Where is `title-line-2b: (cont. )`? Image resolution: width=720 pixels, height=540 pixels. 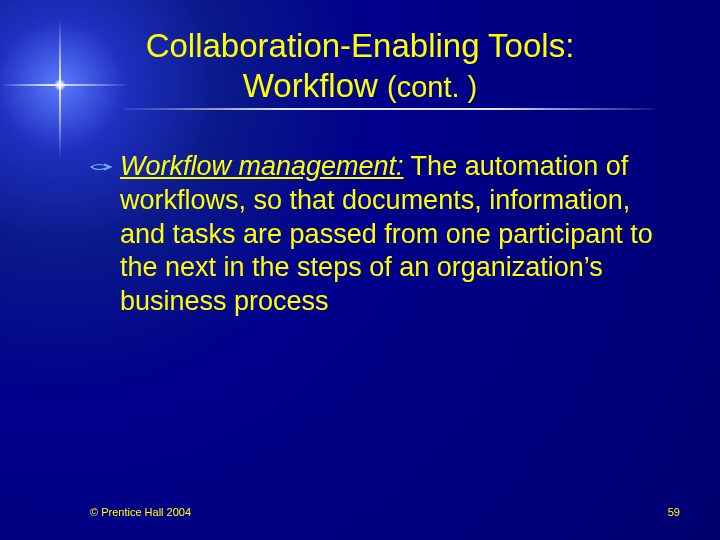
title-line-2b: (cont. ) is located at coordinates (432, 87).